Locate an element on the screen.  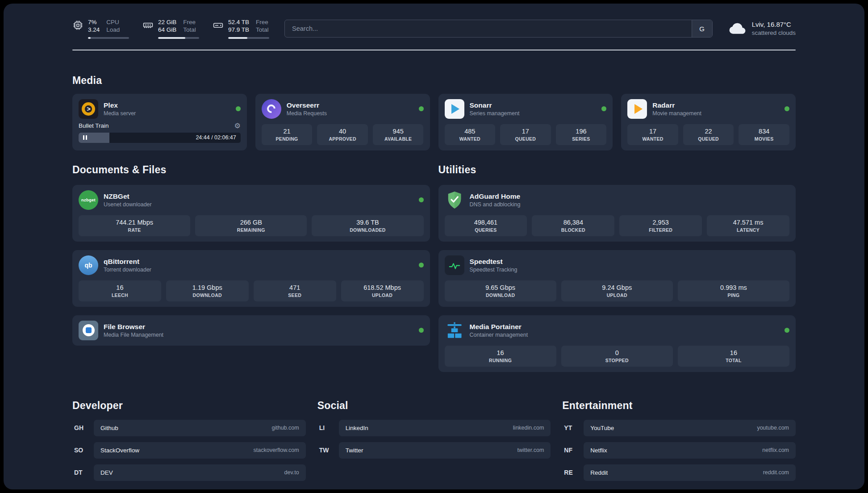
app-card-sonarr: Sonarr Series management 485 WANTED 17 Q… is located at coordinates (526, 122).